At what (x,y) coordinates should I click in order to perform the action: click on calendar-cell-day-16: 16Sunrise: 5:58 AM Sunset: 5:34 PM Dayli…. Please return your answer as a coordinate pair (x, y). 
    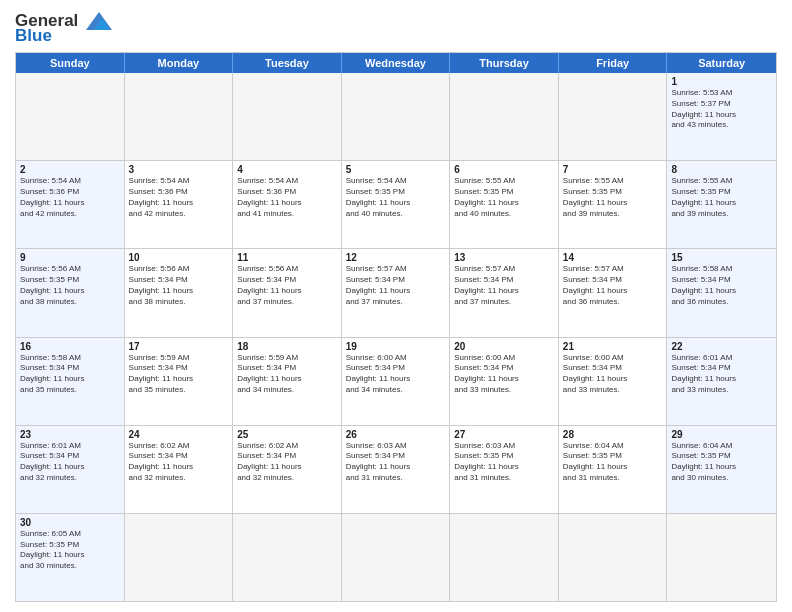
    Looking at the image, I should click on (70, 382).